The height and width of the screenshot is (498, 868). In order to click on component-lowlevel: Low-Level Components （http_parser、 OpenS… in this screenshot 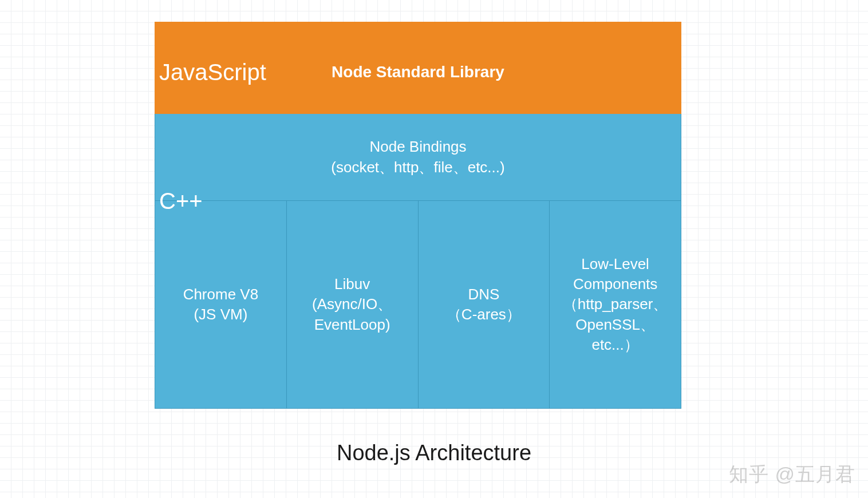, I will do `click(616, 305)`.